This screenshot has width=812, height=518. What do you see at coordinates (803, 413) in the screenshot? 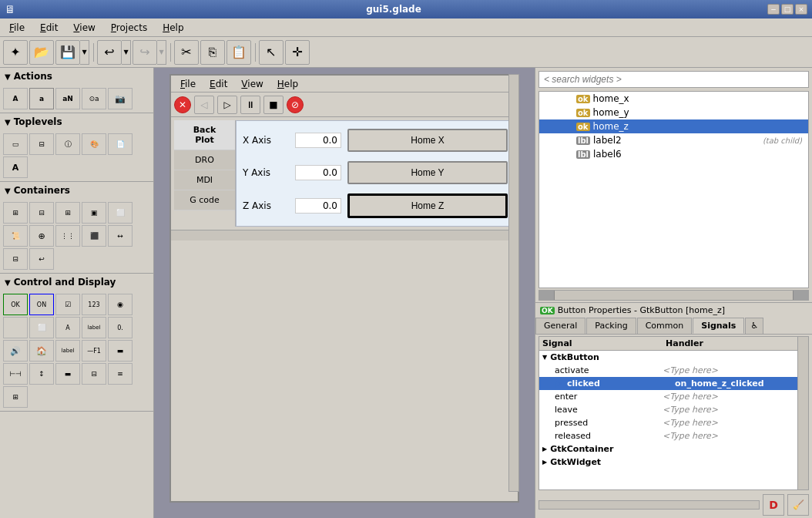
I see `signals-scrollbar-v` at bounding box center [803, 413].